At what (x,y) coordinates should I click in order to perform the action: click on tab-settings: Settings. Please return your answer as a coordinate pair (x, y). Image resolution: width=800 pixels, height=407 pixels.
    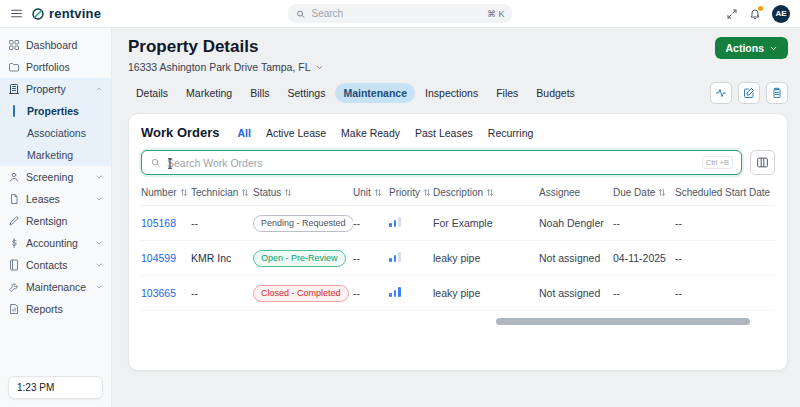
    Looking at the image, I should click on (306, 93).